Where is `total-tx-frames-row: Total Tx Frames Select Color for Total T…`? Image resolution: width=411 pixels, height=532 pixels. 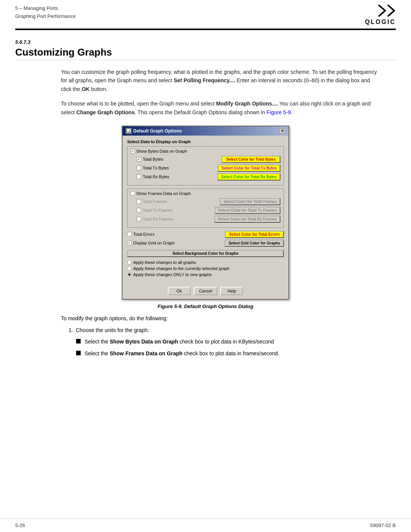
total-tx-frames-row: Total Tx Frames Select Color for Total T… is located at coordinates (206, 210).